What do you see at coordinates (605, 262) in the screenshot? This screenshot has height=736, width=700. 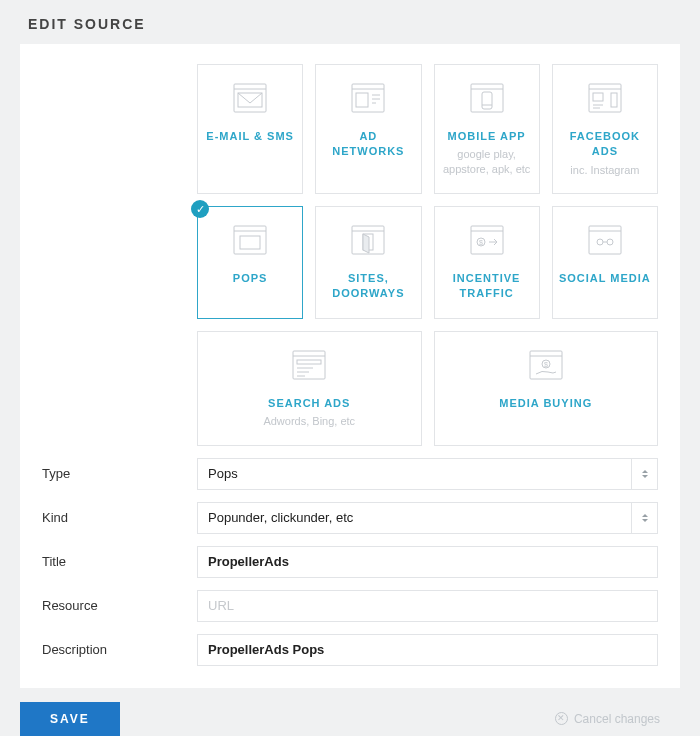 I see `tile-social-media: SOCIAL MEDIA` at bounding box center [605, 262].